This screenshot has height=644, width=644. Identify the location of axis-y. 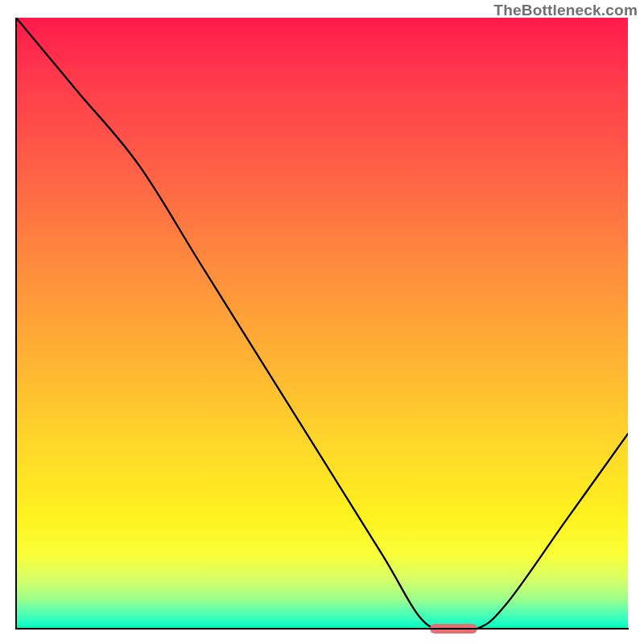
(16, 324).